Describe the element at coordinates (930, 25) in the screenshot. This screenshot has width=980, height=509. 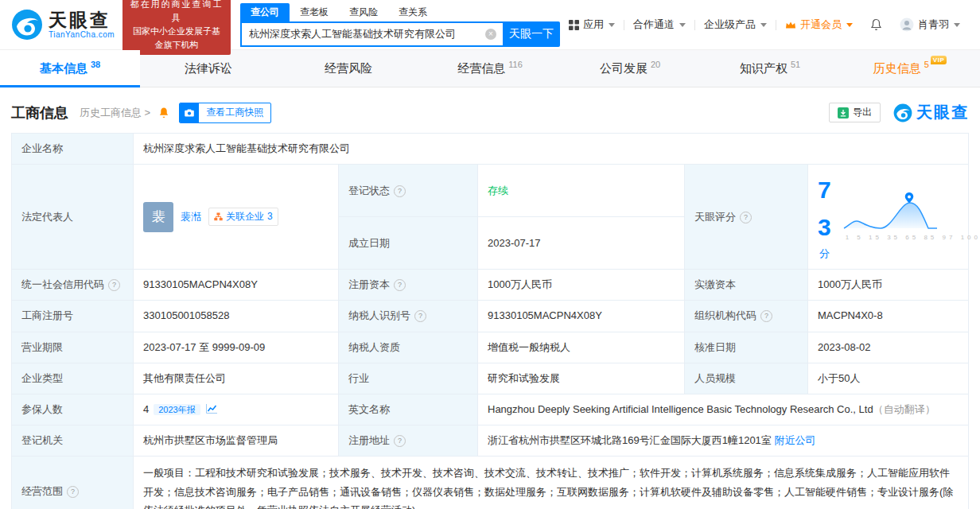
I see `nav-user: 肖青羽` at that location.